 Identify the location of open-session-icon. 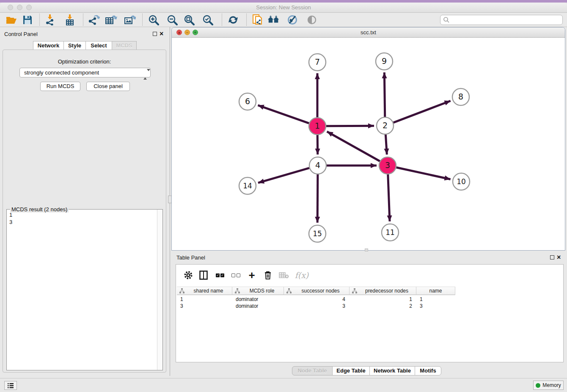
(11, 20).